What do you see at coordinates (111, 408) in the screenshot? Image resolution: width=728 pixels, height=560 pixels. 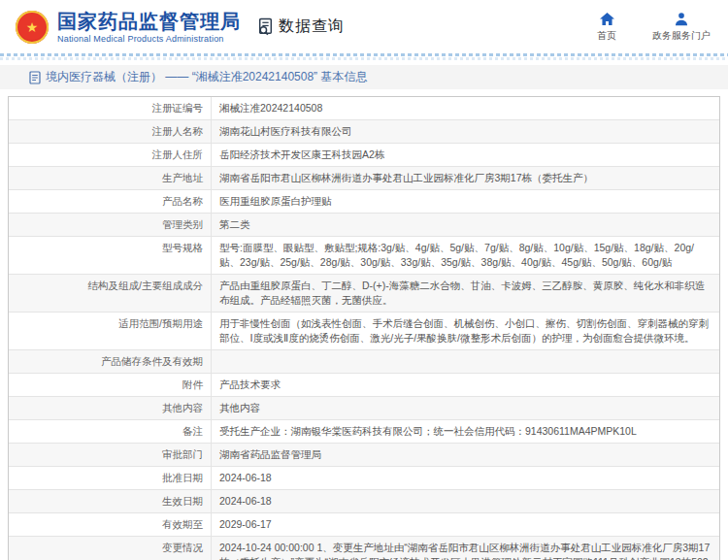 I see `row-label: 其他内容` at bounding box center [111, 408].